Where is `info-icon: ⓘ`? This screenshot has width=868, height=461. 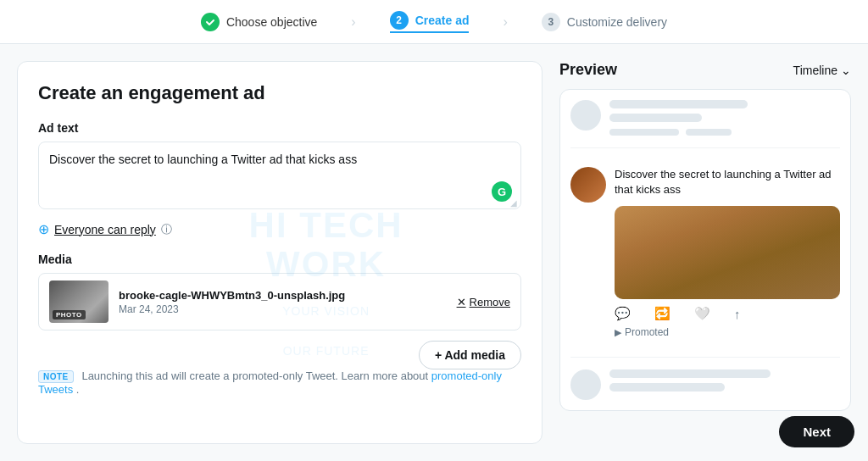 info-icon: ⓘ is located at coordinates (166, 230).